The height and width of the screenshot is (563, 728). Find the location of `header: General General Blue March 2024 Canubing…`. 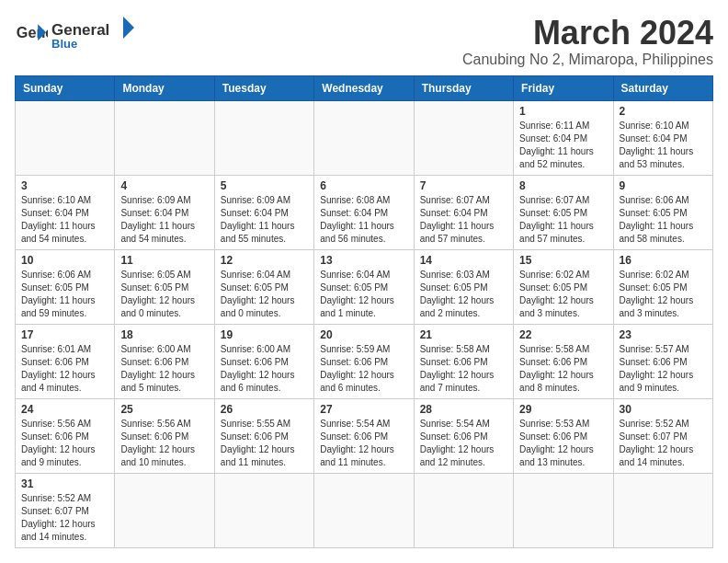

header: General General Blue March 2024 Canubing… is located at coordinates (364, 41).